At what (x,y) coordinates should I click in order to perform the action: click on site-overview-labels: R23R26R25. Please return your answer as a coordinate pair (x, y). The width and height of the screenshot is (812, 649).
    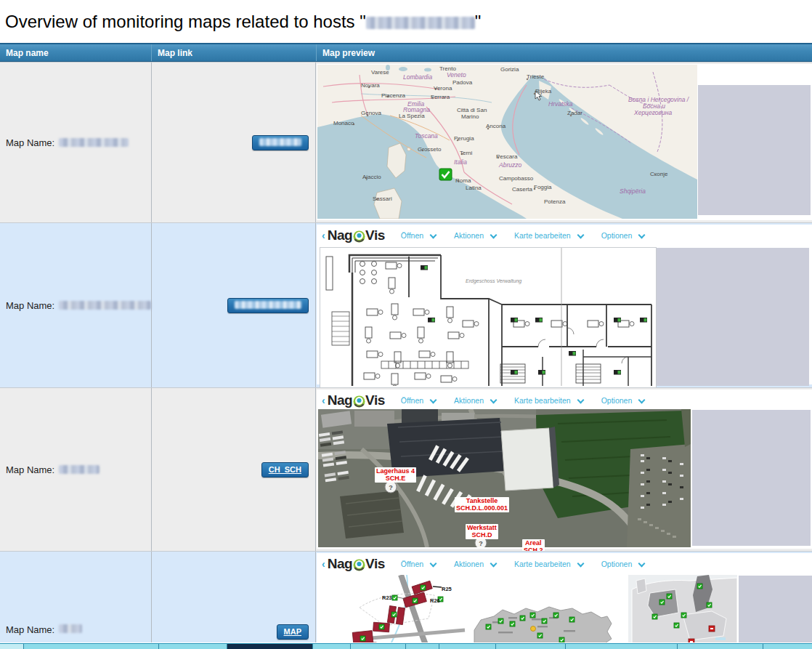
    Looking at the image, I should click on (529, 609).